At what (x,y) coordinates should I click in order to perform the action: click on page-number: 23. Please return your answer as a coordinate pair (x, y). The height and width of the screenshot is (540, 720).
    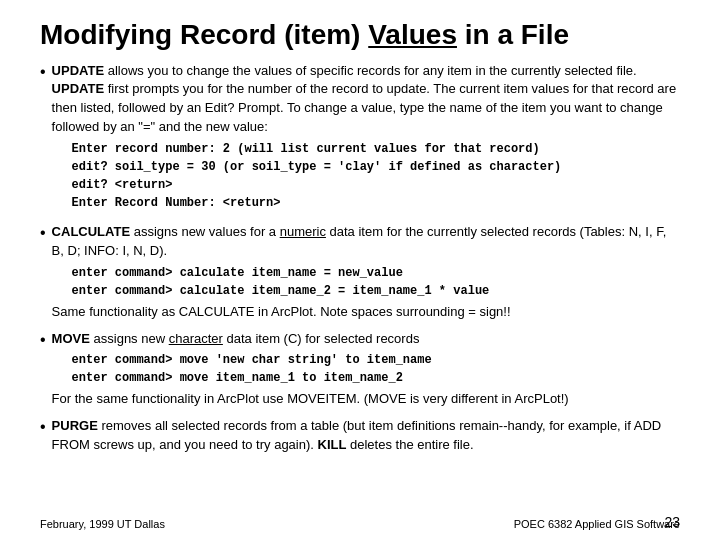
    Looking at the image, I should click on (672, 522).